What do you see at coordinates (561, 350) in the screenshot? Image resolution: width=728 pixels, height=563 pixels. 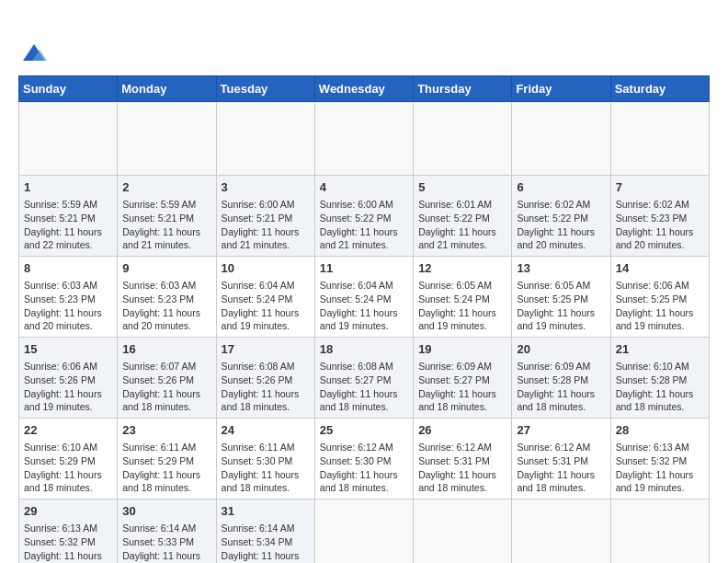 I see `day-number: 20` at bounding box center [561, 350].